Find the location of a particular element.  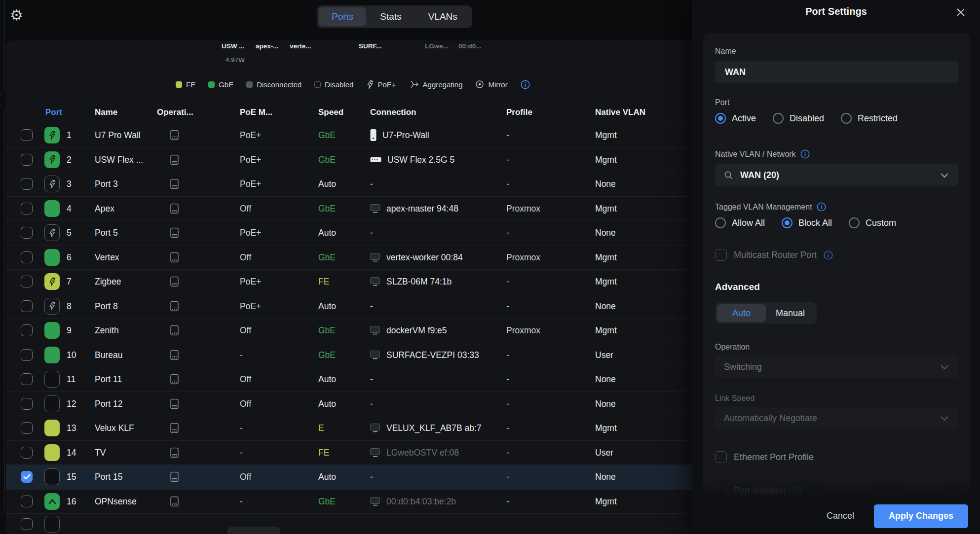

connection: vertex-worker 00:84 is located at coordinates (416, 257).